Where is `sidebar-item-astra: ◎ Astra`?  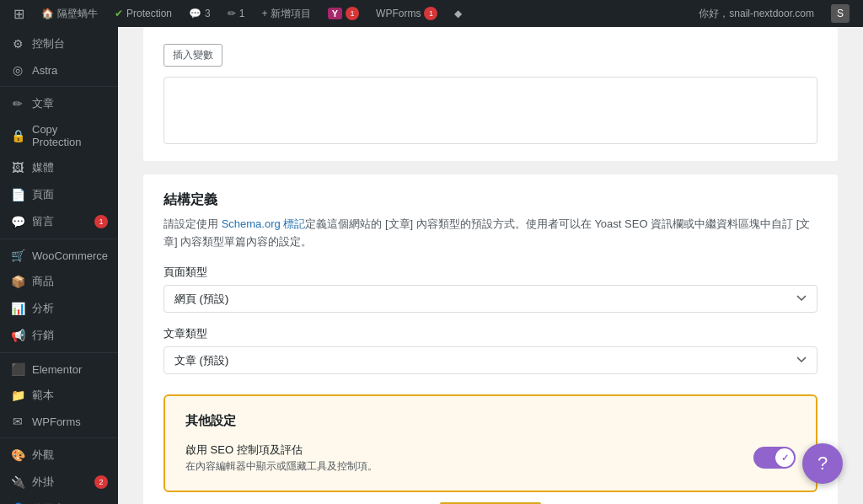 sidebar-item-astra: ◎ Astra is located at coordinates (59, 70).